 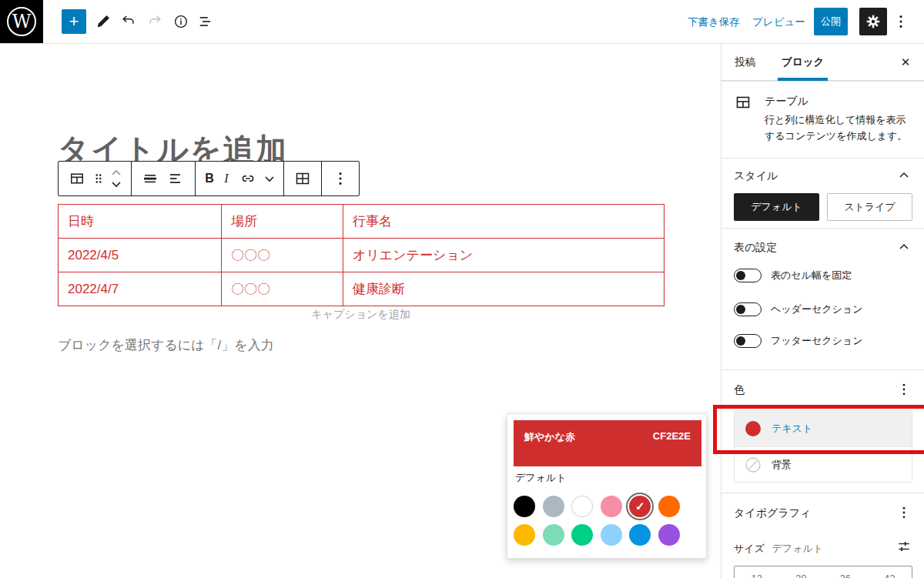 What do you see at coordinates (779, 22) in the screenshot?
I see `preview-button: プレビュー` at bounding box center [779, 22].